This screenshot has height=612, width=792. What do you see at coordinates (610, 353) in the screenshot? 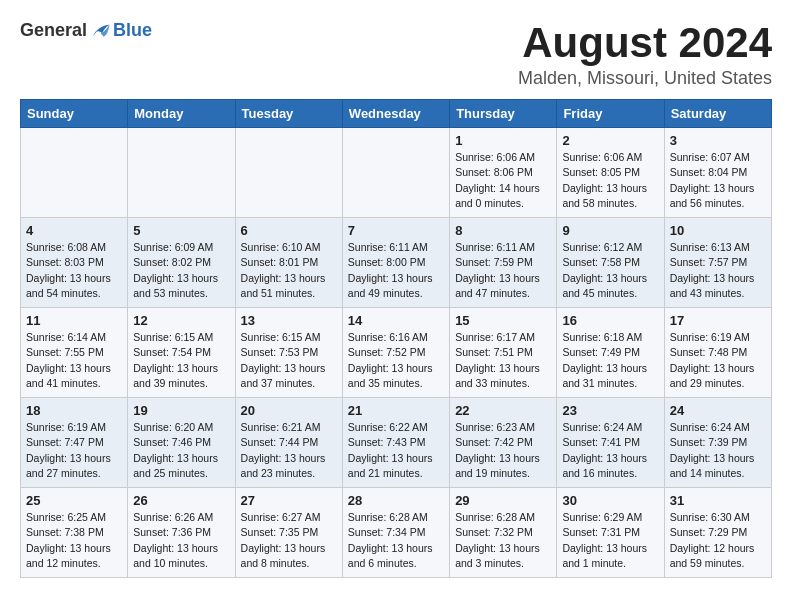
I see `calendar-cell: 16Sunrise: 6:18 AMSunset: 7:49 PMDayligh…` at bounding box center [610, 353].